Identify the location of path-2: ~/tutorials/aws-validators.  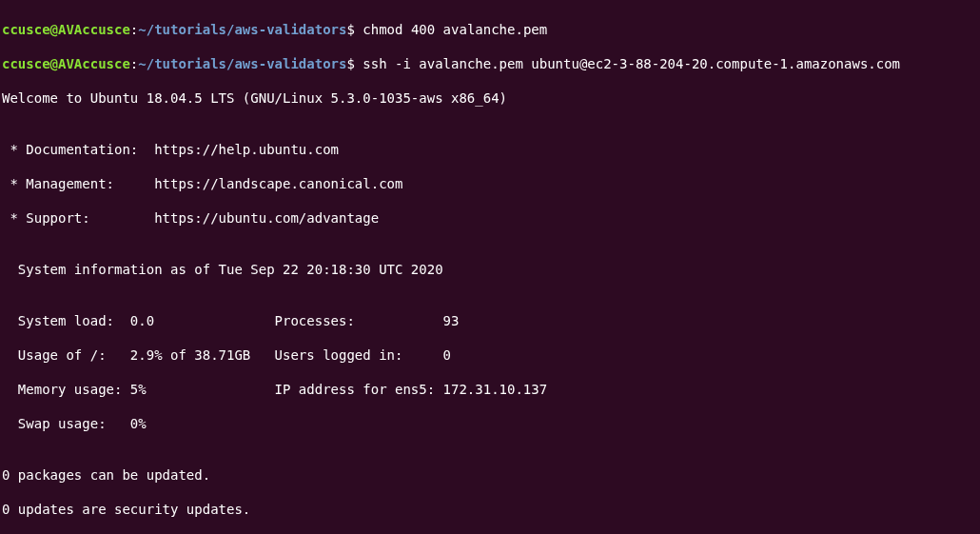
(242, 64).